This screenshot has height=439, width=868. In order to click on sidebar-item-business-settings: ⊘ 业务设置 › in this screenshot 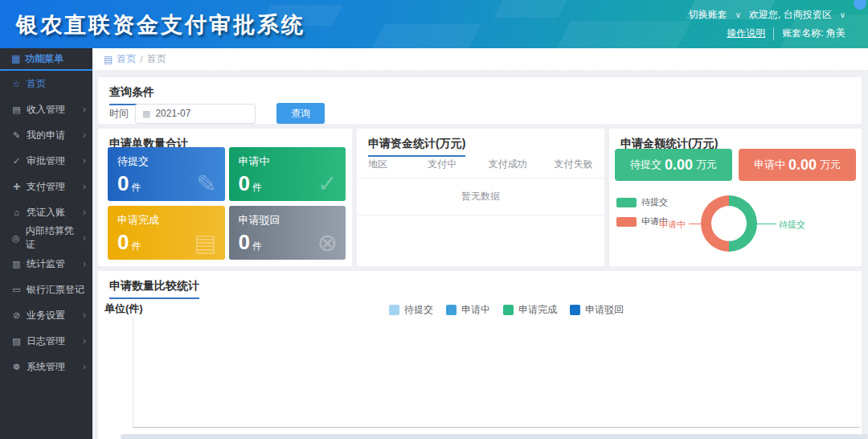, I will do `click(47, 315)`.